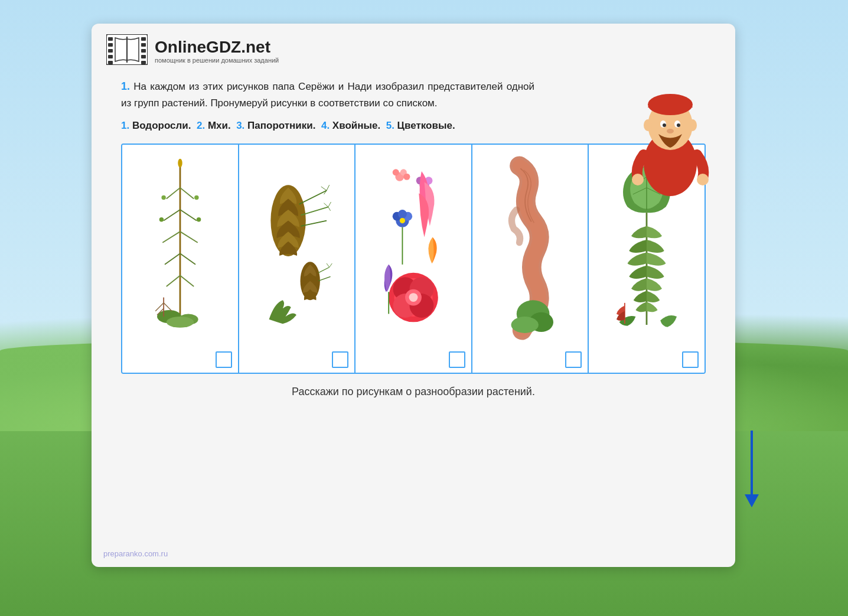 Image resolution: width=848 pixels, height=616 pixels. I want to click on list-num-3: 3., so click(240, 125).